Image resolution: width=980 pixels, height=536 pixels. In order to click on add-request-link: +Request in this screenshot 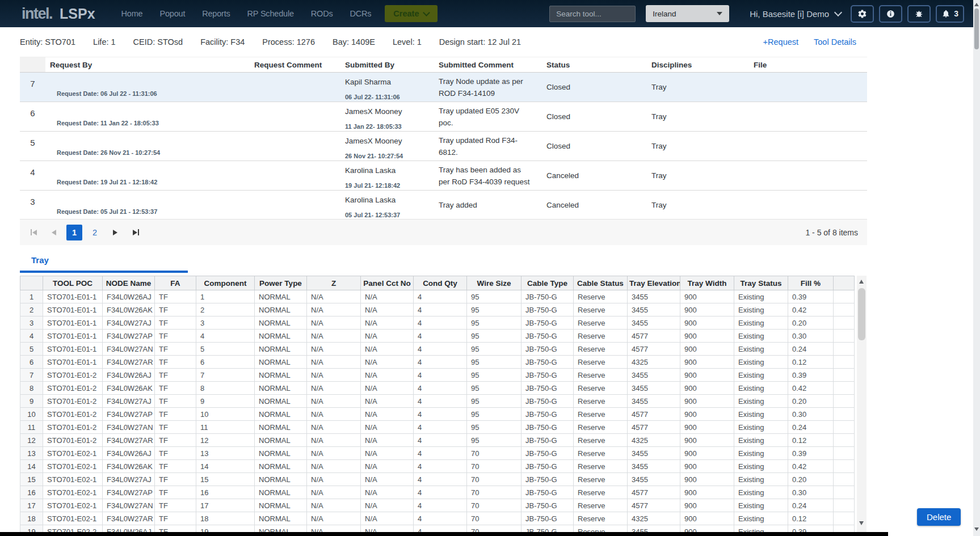, I will do `click(781, 42)`.